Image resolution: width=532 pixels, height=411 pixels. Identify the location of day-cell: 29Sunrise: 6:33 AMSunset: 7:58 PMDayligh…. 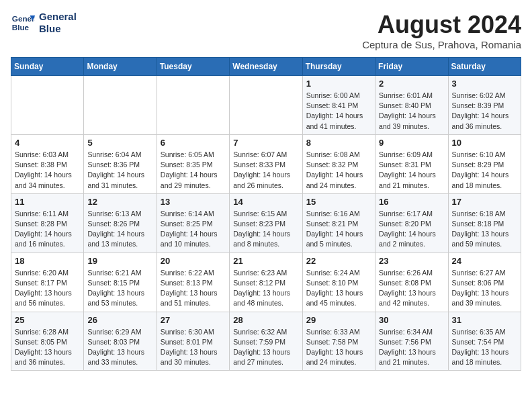
(339, 341).